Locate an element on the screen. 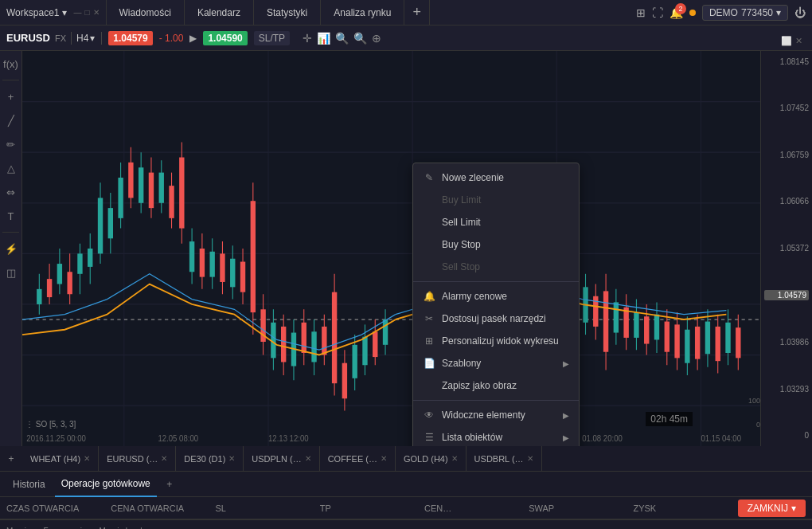  crosshair-icon: ⊕ is located at coordinates (377, 38).